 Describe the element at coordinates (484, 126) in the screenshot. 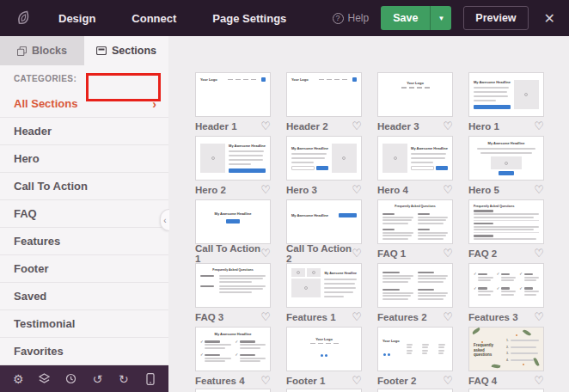

I see `section-label: Hero 1` at that location.